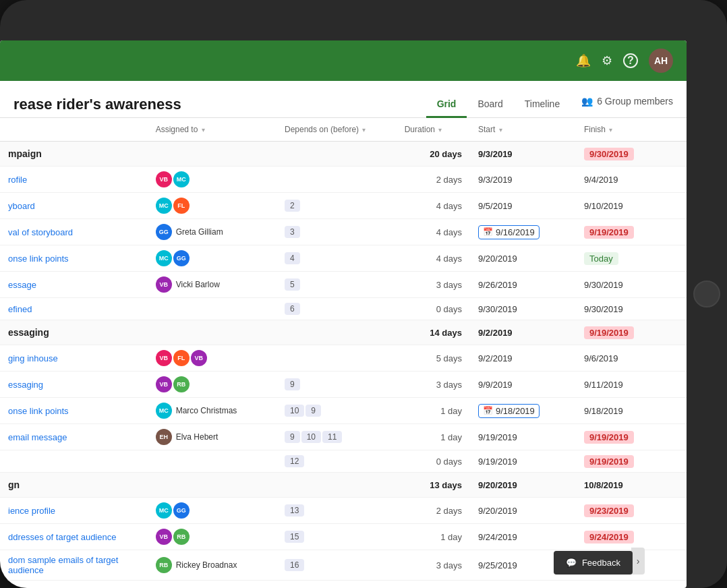 This screenshot has width=727, height=588. I want to click on task-finish: 9/19/2019, so click(631, 461).